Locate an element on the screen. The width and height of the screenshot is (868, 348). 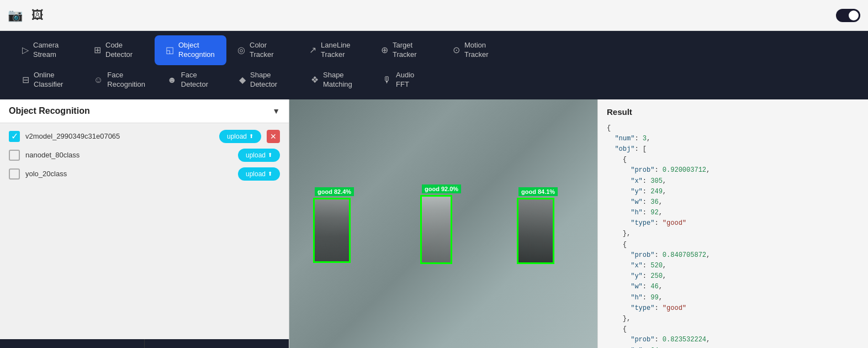
camera-stream-icon: ▷ is located at coordinates (25, 50).